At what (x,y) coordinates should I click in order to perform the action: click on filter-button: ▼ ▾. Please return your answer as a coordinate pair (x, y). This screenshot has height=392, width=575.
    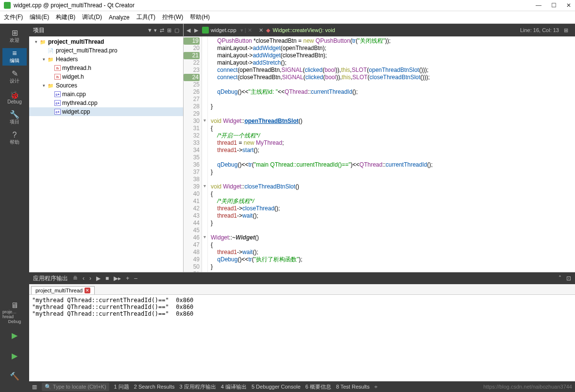
    Looking at the image, I should click on (152, 30).